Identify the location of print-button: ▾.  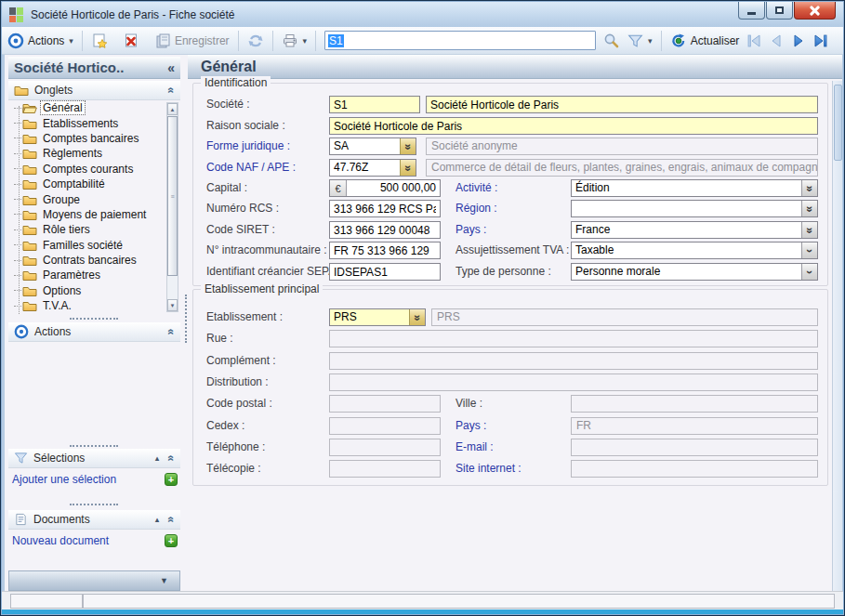
(295, 41).